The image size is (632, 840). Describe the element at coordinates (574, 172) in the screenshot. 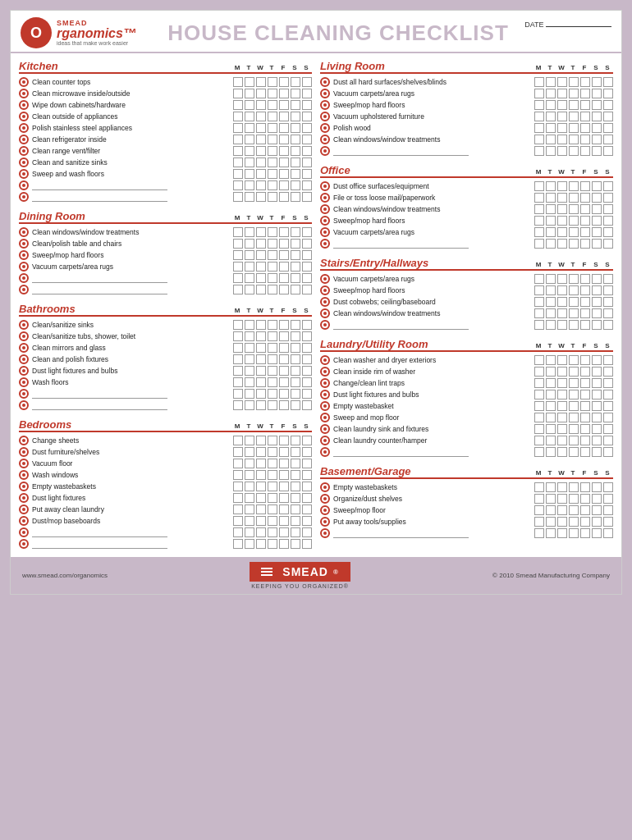

I see `office-days: MTWTFSS` at that location.